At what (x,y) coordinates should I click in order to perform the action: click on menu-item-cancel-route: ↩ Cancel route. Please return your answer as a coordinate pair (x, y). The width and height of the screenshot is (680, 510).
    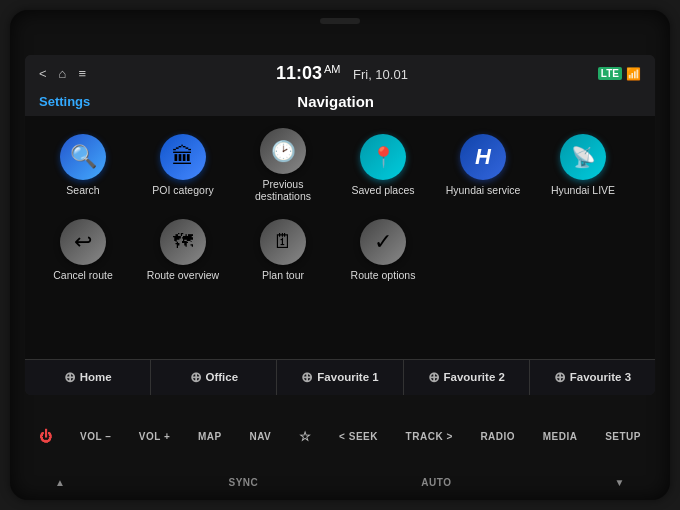
    Looking at the image, I should click on (83, 250).